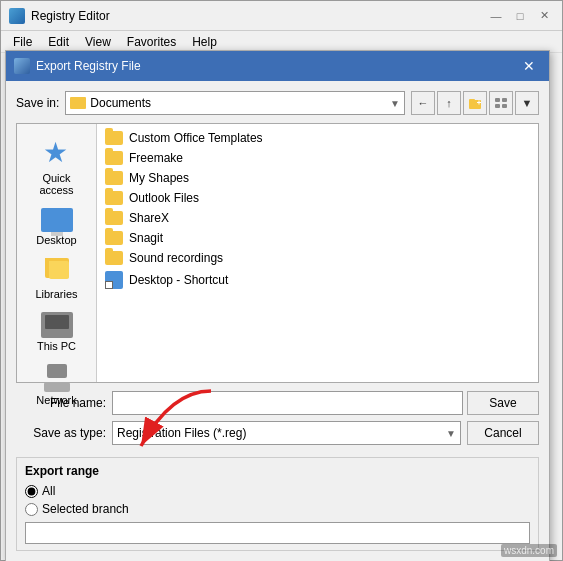 This screenshot has height=561, width=563. What do you see at coordinates (57, 227) in the screenshot?
I see `sidebar-item-desktop: Desktop` at bounding box center [57, 227].